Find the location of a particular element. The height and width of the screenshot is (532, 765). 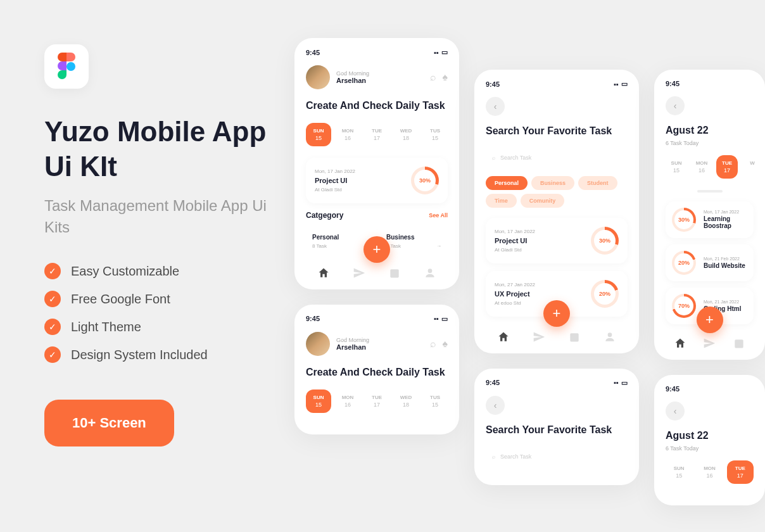

product-title: Yuzo Mobile App Ui KIt is located at coordinates (160, 149).